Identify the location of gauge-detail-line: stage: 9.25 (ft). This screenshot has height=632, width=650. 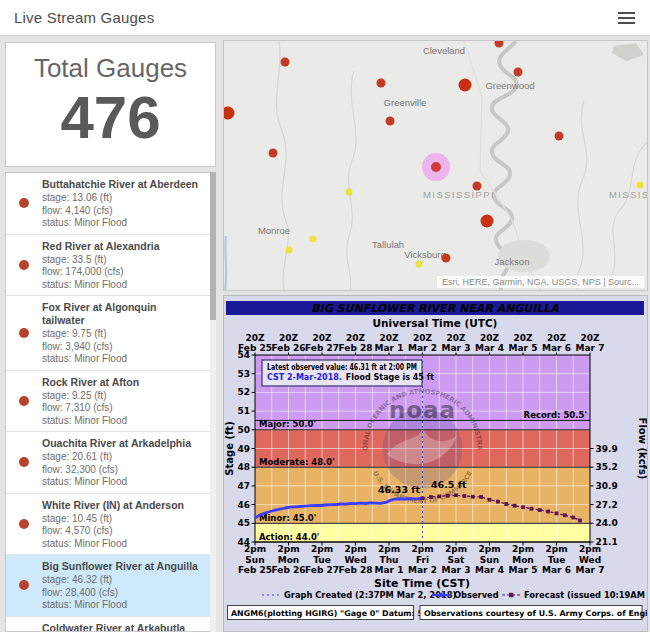
(120, 396).